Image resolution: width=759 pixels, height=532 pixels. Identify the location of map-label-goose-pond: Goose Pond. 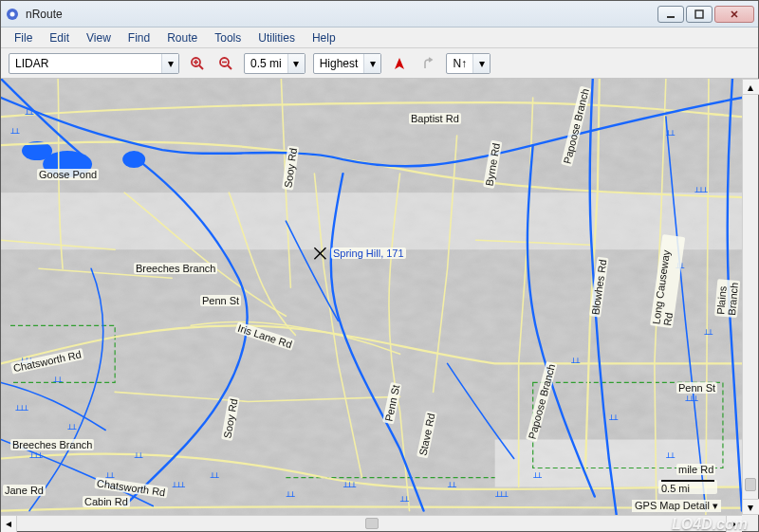
(68, 174).